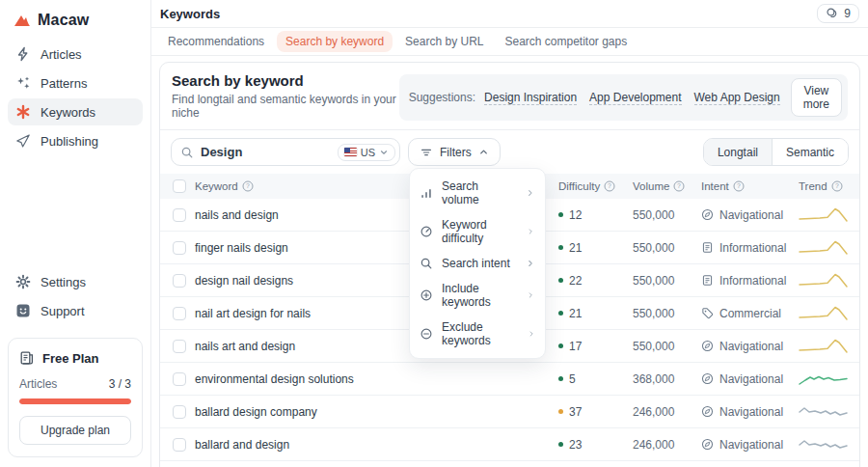 The image size is (868, 467). What do you see at coordinates (477, 334) in the screenshot?
I see `menu-item-exclude-keywords: Exclude keywords` at bounding box center [477, 334].